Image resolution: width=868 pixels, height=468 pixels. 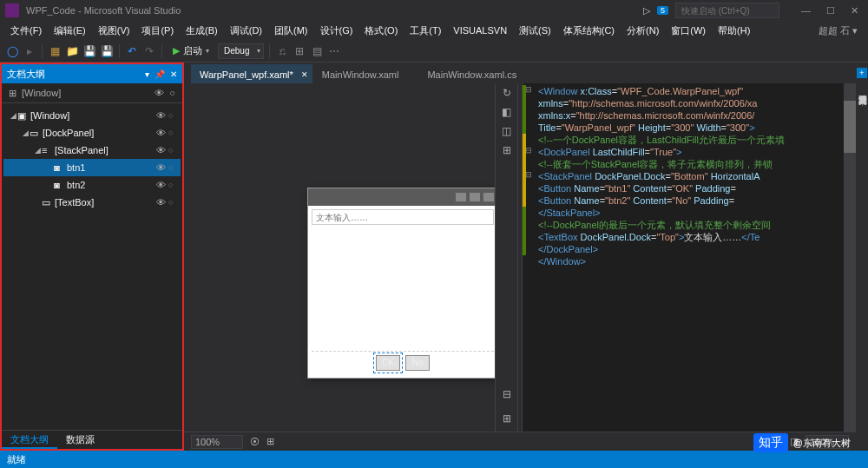 What do you see at coordinates (850, 257) in the screenshot?
I see `scrollbar-vertical` at bounding box center [850, 257].